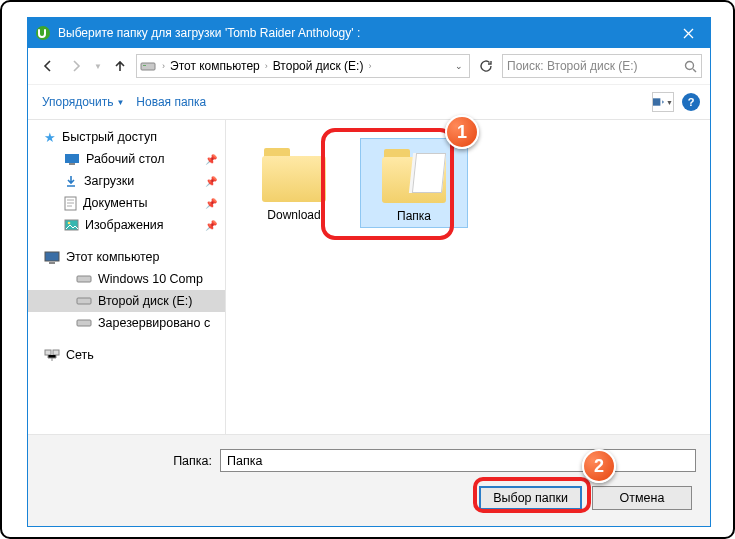  I want to click on desktop-icon, so click(72, 159).